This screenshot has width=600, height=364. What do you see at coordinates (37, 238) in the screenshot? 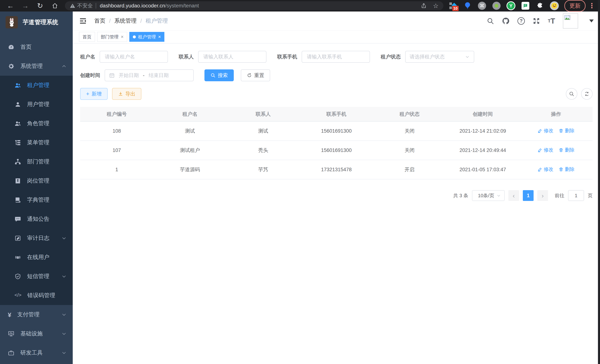
I see `sidebar-item-audit-log: 审计日志` at bounding box center [37, 238].